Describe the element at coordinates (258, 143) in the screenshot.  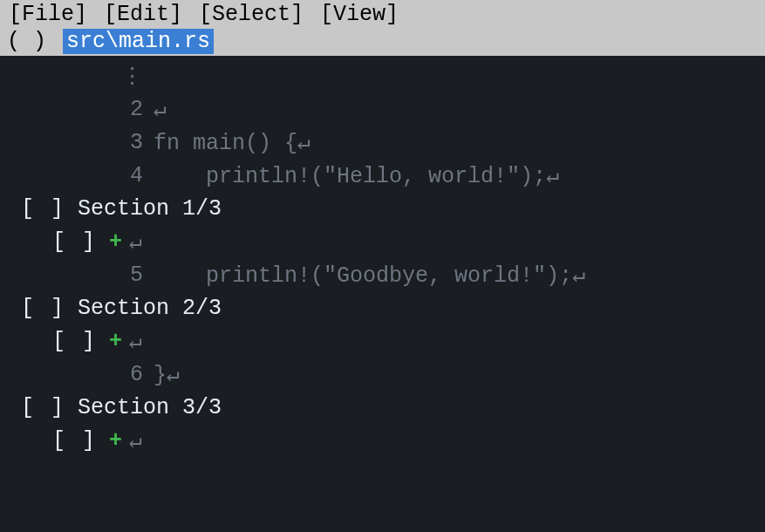
I see `token-punct: ()` at that location.